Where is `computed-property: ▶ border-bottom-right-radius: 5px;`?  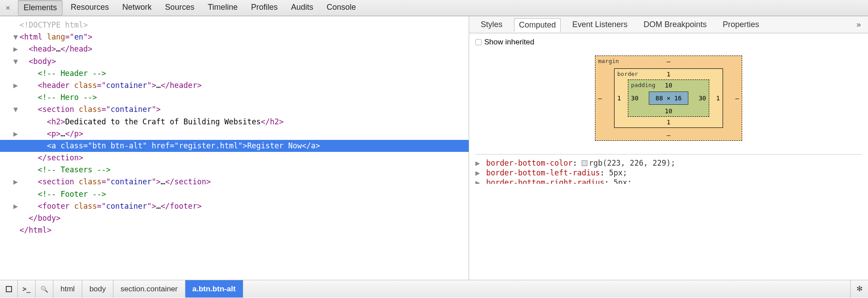
computed-property: ▶ border-bottom-right-radius: 5px; is located at coordinates (669, 181).